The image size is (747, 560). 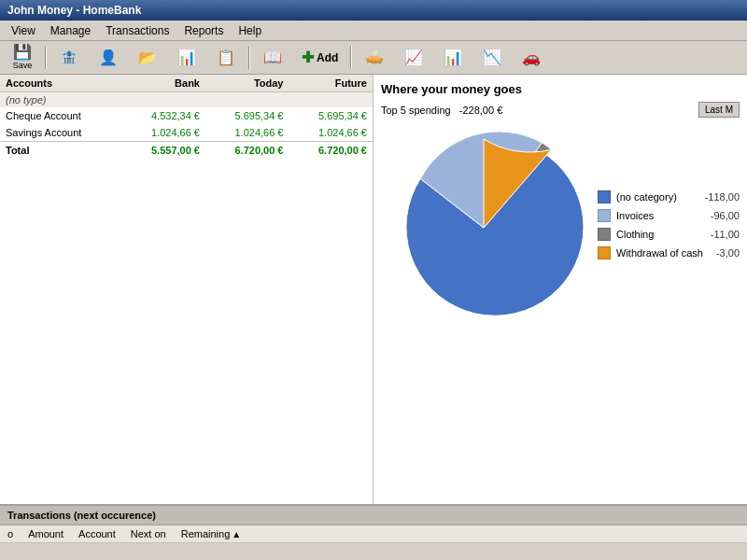 What do you see at coordinates (69, 58) in the screenshot?
I see `accounts-button: 🏦` at bounding box center [69, 58].